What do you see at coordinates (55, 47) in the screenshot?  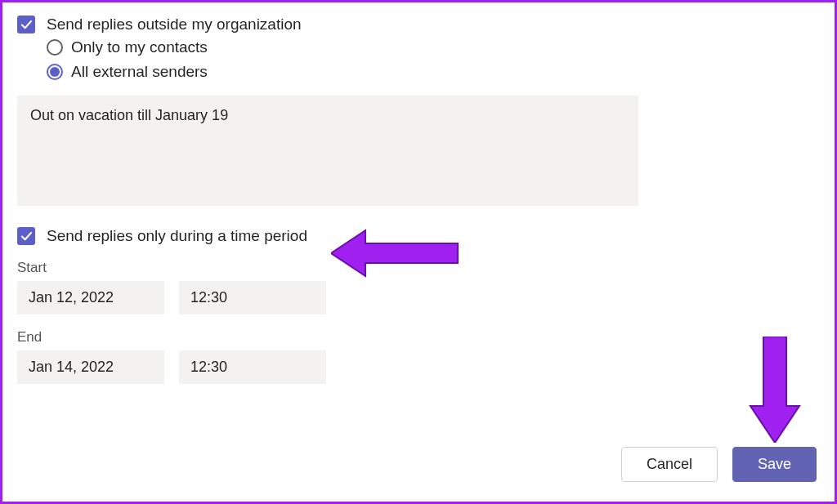 I see `radio-contacts-button` at bounding box center [55, 47].